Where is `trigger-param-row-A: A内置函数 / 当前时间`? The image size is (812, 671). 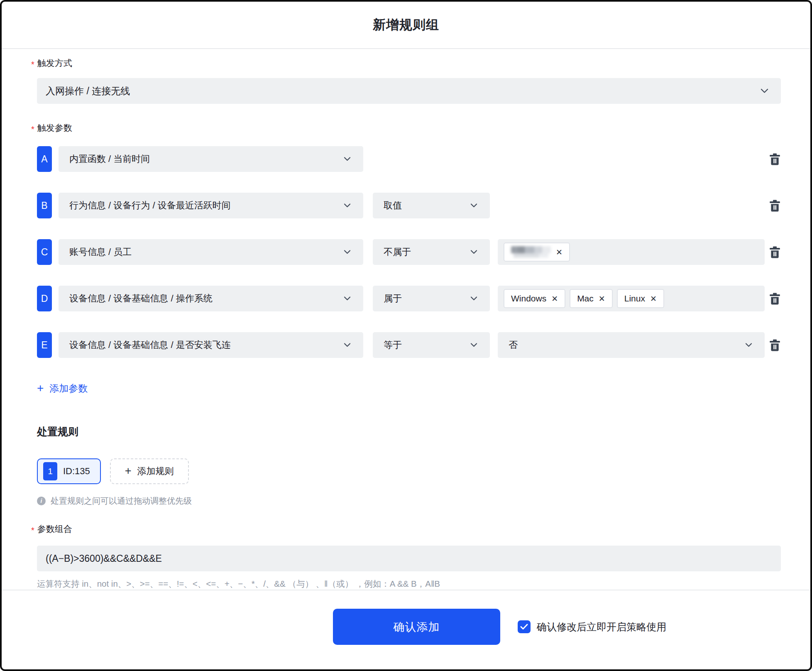 trigger-param-row-A: A内置函数 / 当前时间 is located at coordinates (409, 159).